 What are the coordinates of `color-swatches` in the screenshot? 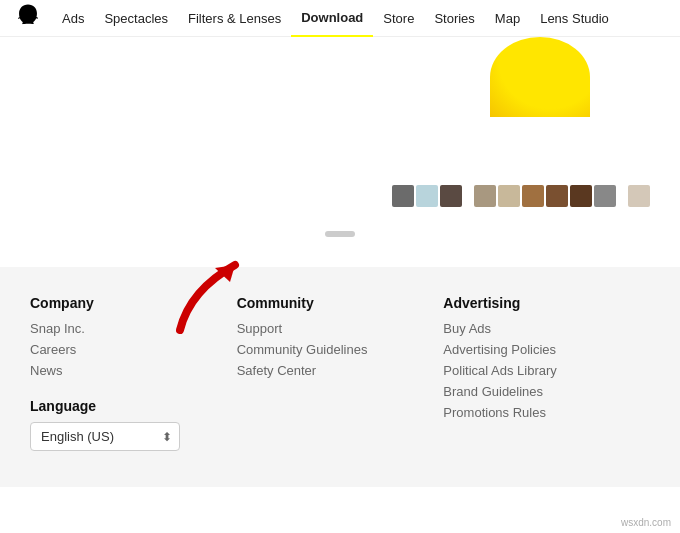 It's located at (521, 196).